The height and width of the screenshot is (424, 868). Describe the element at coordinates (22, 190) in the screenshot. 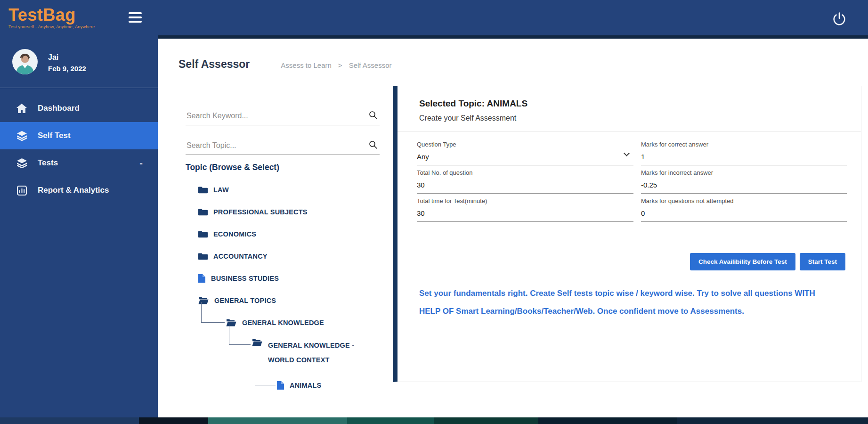

I see `bar-chart-icon` at that location.